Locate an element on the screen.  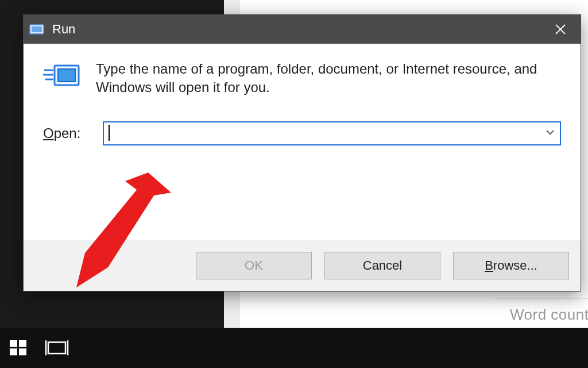
start-button is located at coordinates (18, 348).